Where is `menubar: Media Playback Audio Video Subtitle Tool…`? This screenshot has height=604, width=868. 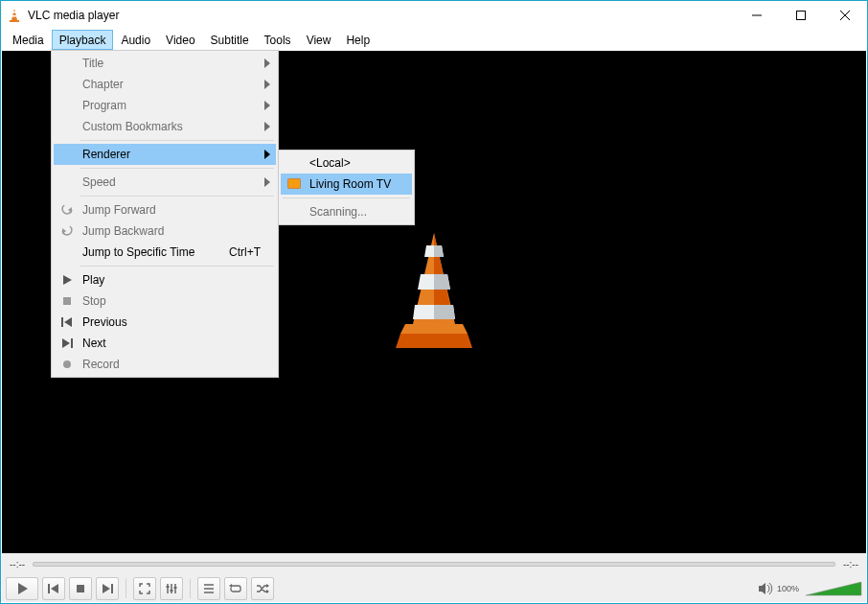
menubar: Media Playback Audio Video Subtitle Tool… is located at coordinates (434, 40).